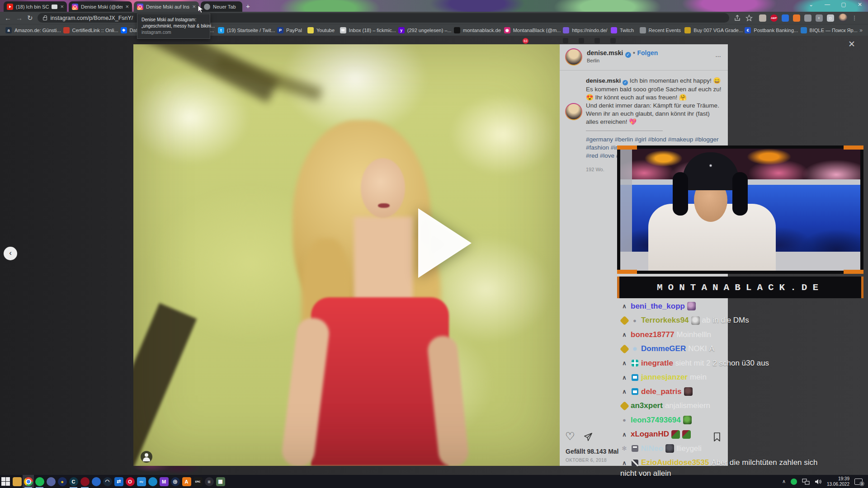 This screenshot has height=488, width=868. I want to click on bookmark-item: ✉Inbox (18) – fickmic..., so click(365, 30).